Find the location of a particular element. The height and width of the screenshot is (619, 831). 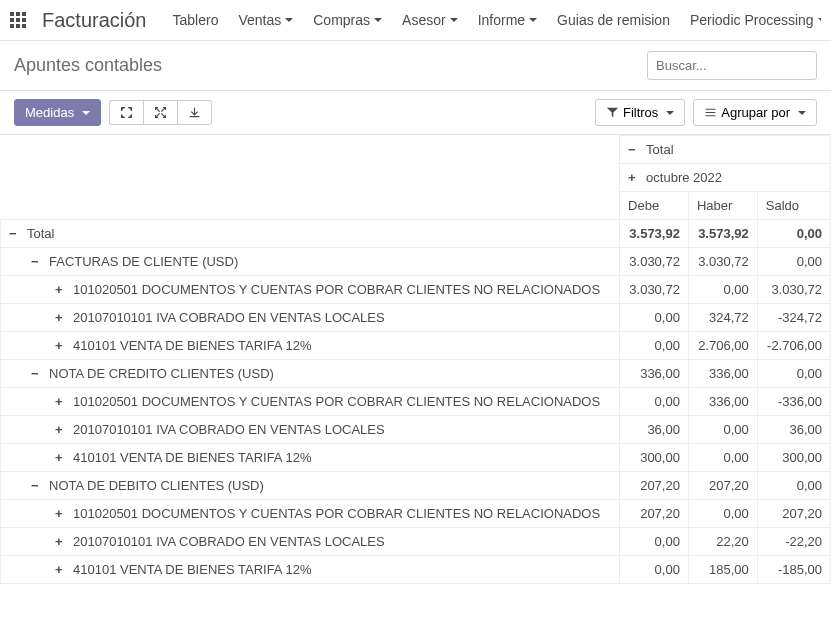

fullscreen-button is located at coordinates (160, 112).